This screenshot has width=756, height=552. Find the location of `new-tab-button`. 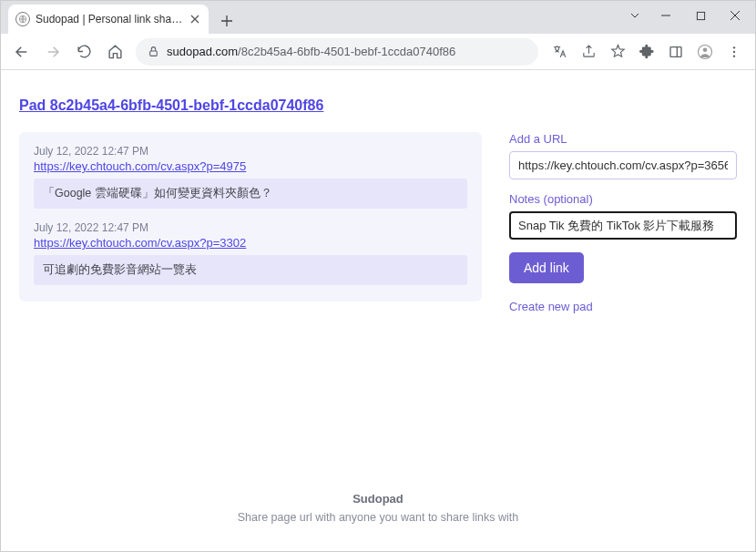

new-tab-button is located at coordinates (227, 21).